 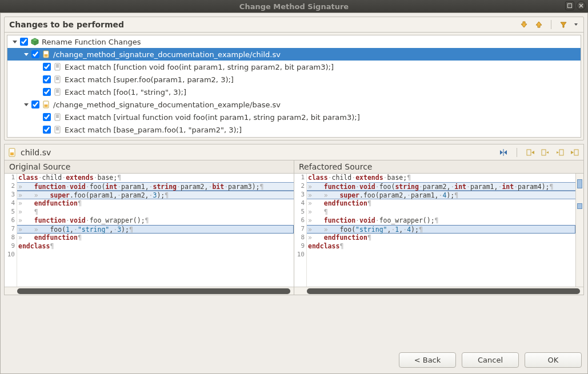 I want to click on tree-match: Exact match [foo(1, "string", 3);], so click(x=294, y=92).